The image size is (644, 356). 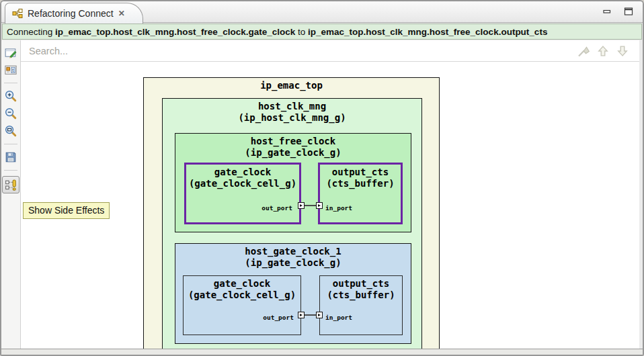 What do you see at coordinates (629, 11) in the screenshot?
I see `maximize-icon` at bounding box center [629, 11].